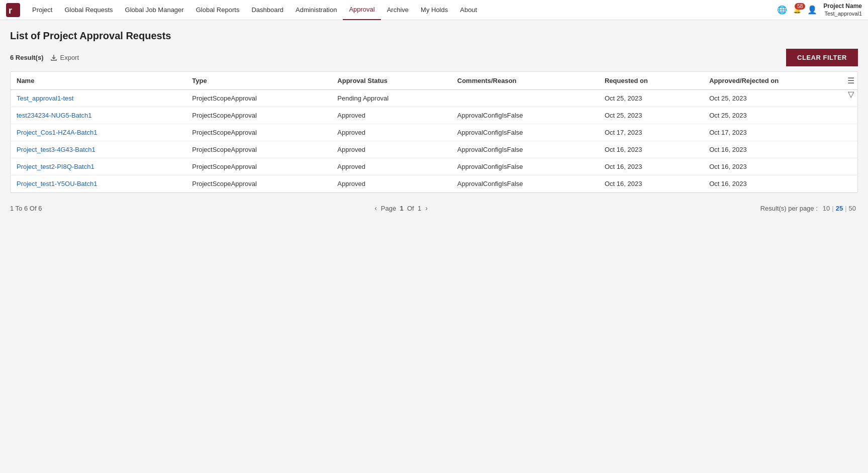 The height and width of the screenshot is (473, 868). What do you see at coordinates (56, 150) in the screenshot?
I see `row-name-link: Project_test3-4G43-Batch1` at bounding box center [56, 150].